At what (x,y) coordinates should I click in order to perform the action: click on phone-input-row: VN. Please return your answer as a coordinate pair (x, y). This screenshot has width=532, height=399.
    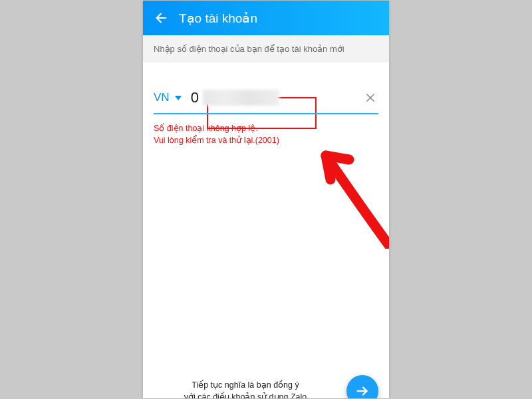
    Looking at the image, I should click on (266, 98).